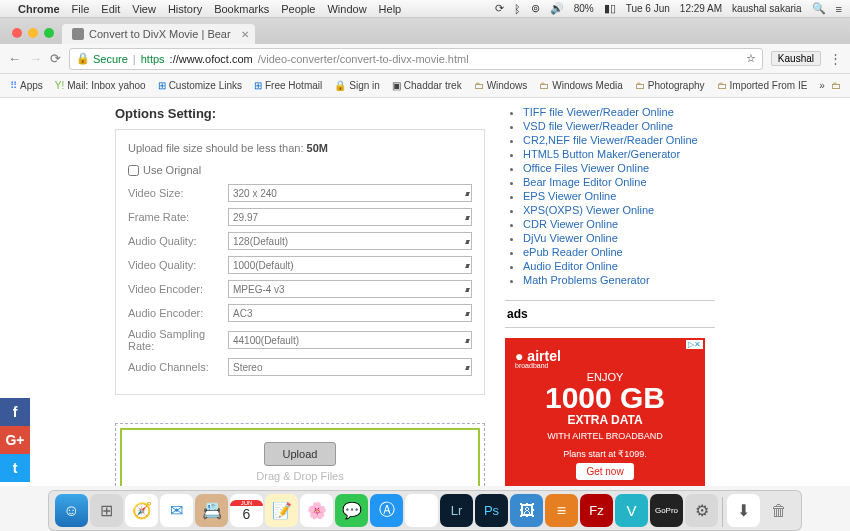  What do you see at coordinates (570, 224) in the screenshot?
I see `sidebar-link: CDR Viewer Online` at bounding box center [570, 224].